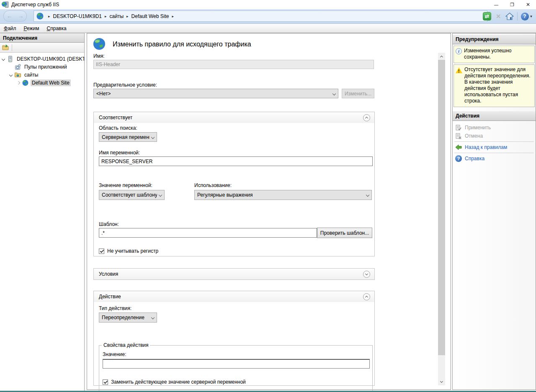 The image size is (536, 392). Describe the element at coordinates (50, 59) in the screenshot. I see `tree-item-label: DESKTOP-U1MK9D1 (DESKTOP` at that location.